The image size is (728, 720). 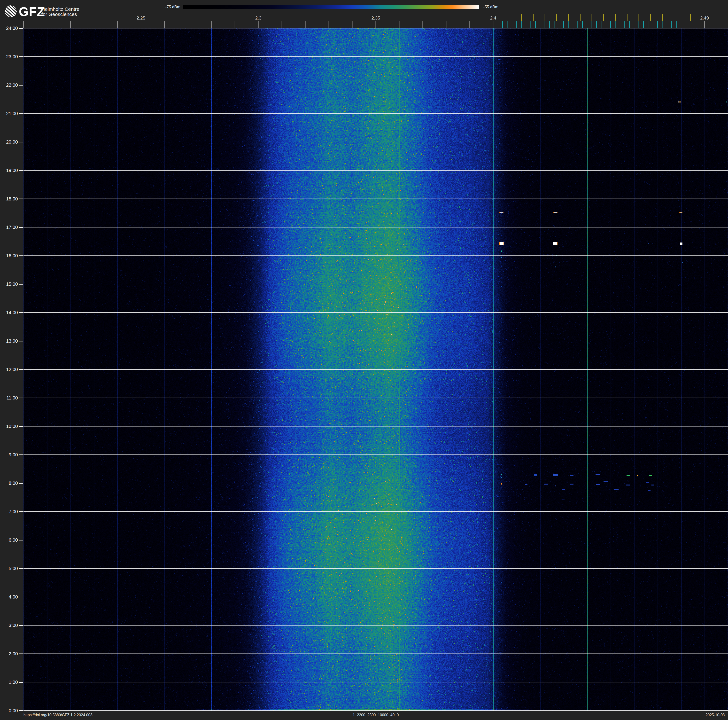 I want to click on date-text: 2025-10-03, so click(x=715, y=715).